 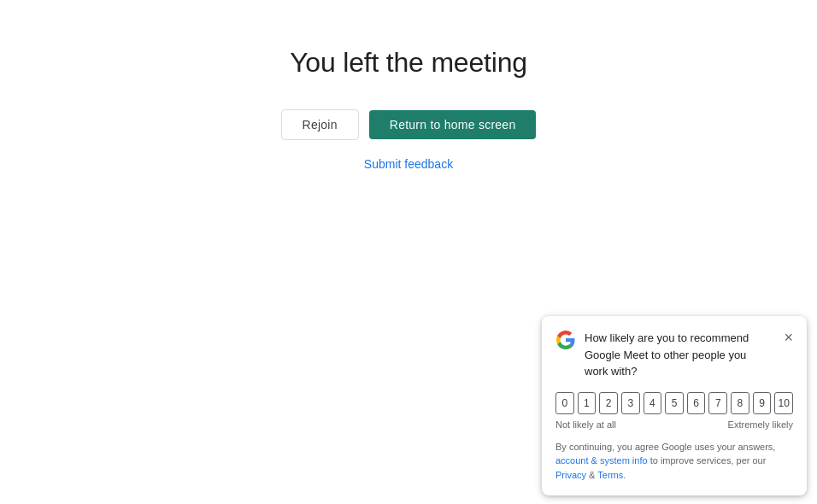 What do you see at coordinates (320, 125) in the screenshot?
I see `rejoin-button: Rejoin` at bounding box center [320, 125].